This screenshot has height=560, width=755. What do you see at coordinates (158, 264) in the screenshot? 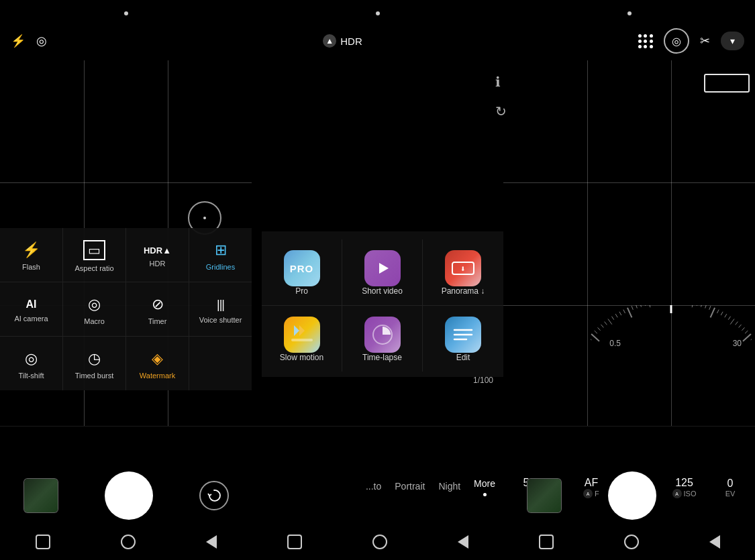
I see `hdr-setting-label: HDR` at bounding box center [158, 264].